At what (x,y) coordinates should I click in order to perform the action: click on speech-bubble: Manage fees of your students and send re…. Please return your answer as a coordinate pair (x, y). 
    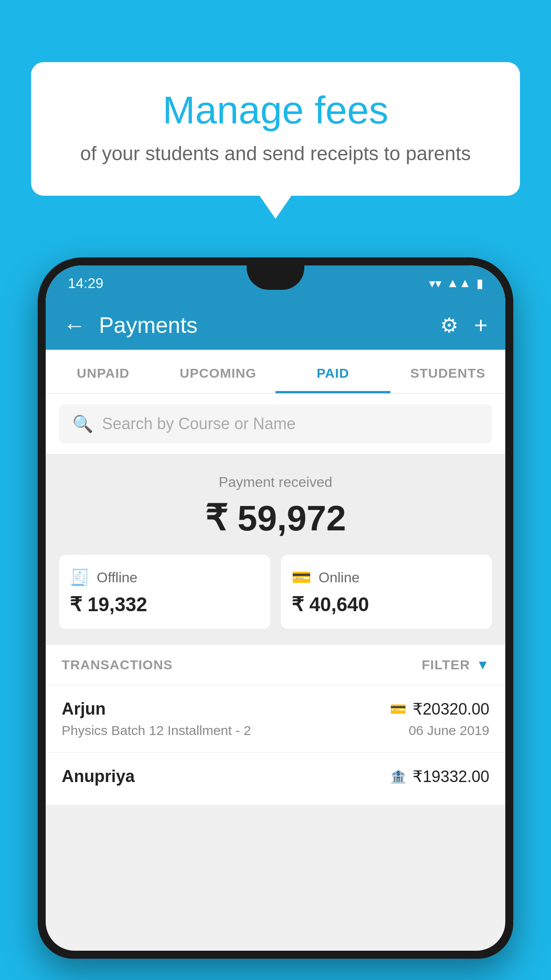
    Looking at the image, I should click on (276, 129).